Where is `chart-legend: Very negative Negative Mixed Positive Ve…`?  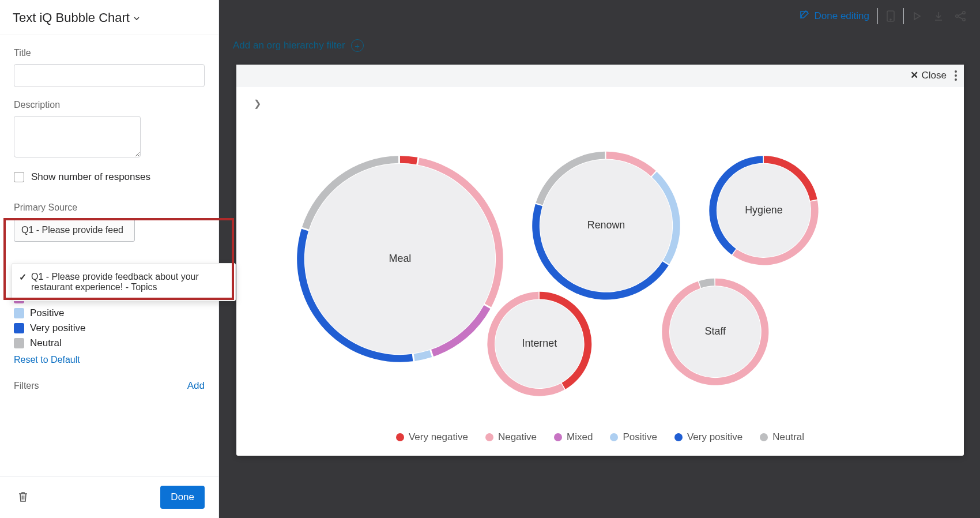 chart-legend: Very negative Negative Mixed Positive Ve… is located at coordinates (600, 444).